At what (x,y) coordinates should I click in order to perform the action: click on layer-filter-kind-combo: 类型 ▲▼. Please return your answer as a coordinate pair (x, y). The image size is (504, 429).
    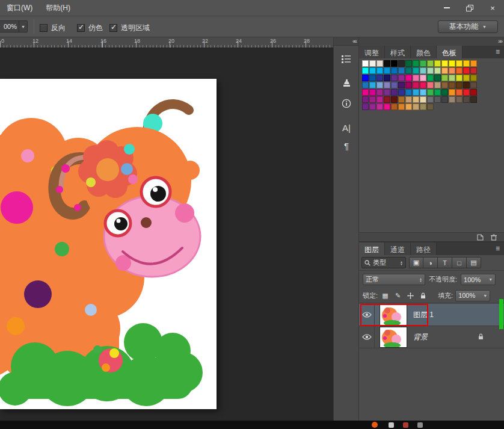
    Looking at the image, I should click on (384, 262).